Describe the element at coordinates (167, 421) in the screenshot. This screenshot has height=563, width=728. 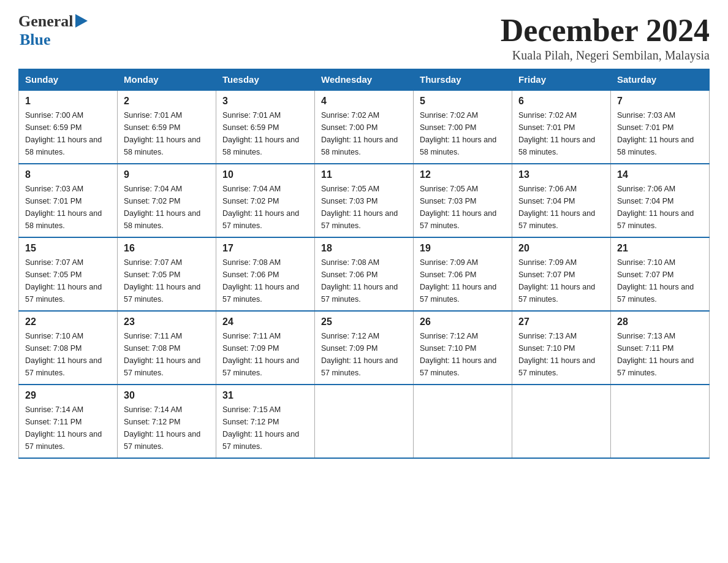
I see `calendar-day-cell: 30 Sunrise: 7:14 AMSunset: 7:12 PMDaylig…` at that location.